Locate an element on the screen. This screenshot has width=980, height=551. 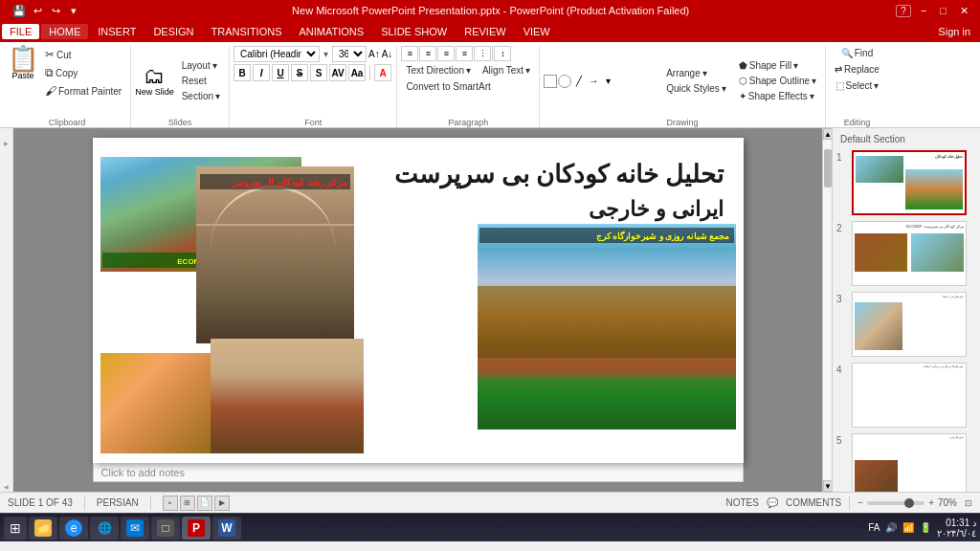
font-size-up-button: A↑ is located at coordinates (374, 54).